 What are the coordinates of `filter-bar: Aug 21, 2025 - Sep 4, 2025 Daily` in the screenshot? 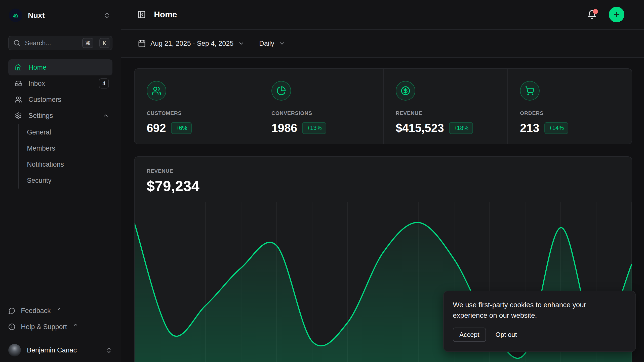 It's located at (383, 44).